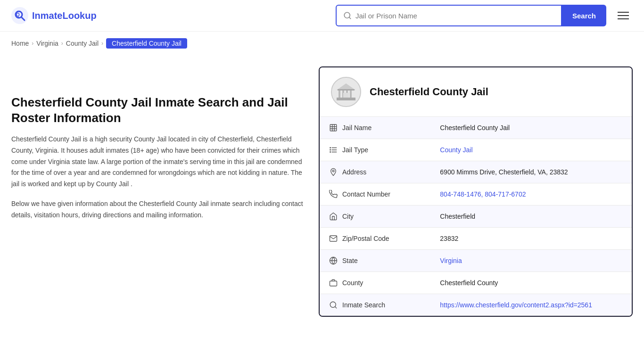  I want to click on cell-link: 804-748-1476, 804-717-6702, so click(483, 194).